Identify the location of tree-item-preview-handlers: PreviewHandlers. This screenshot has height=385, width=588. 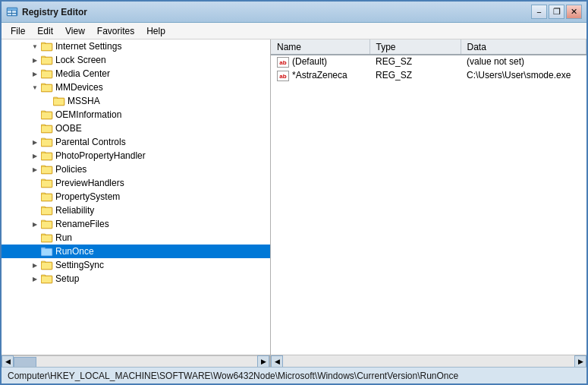
(136, 183).